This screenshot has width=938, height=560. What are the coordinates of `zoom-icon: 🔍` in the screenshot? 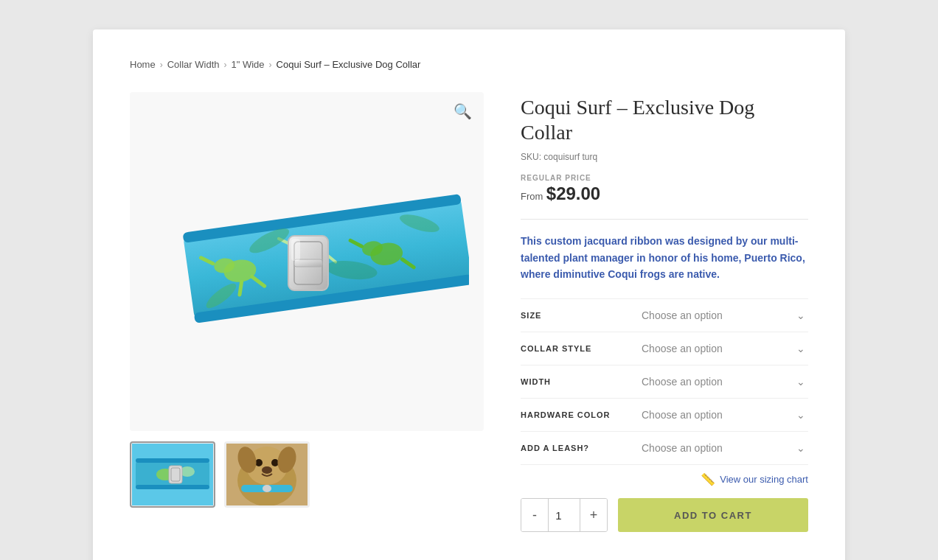 It's located at (463, 111).